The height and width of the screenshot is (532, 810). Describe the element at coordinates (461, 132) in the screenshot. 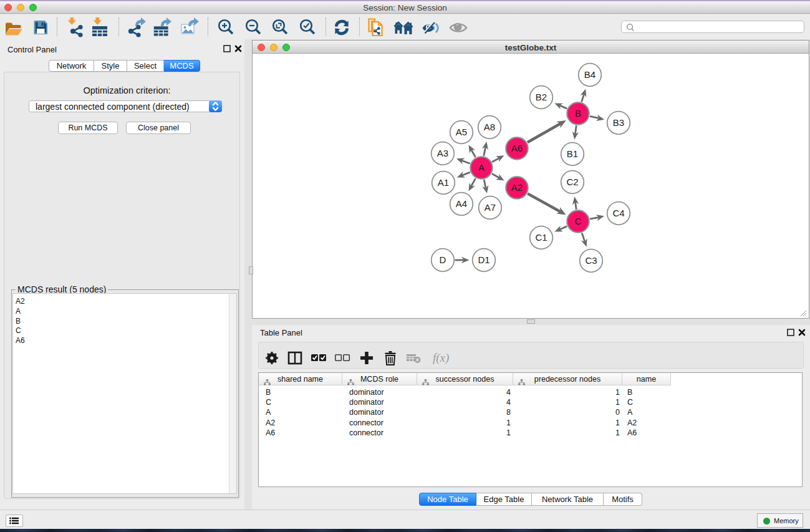

I see `svg-text: A5` at that location.